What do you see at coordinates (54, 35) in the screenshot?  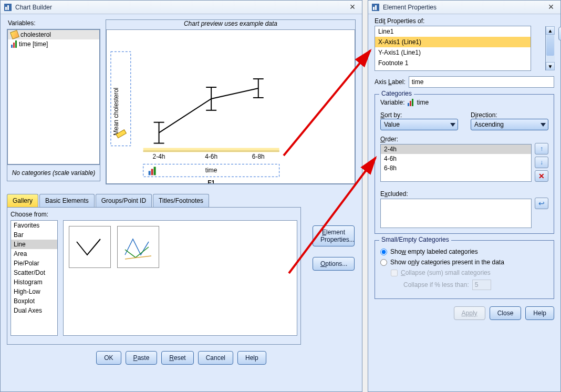 I see `variable-cholesterol: cholesterol` at bounding box center [54, 35].